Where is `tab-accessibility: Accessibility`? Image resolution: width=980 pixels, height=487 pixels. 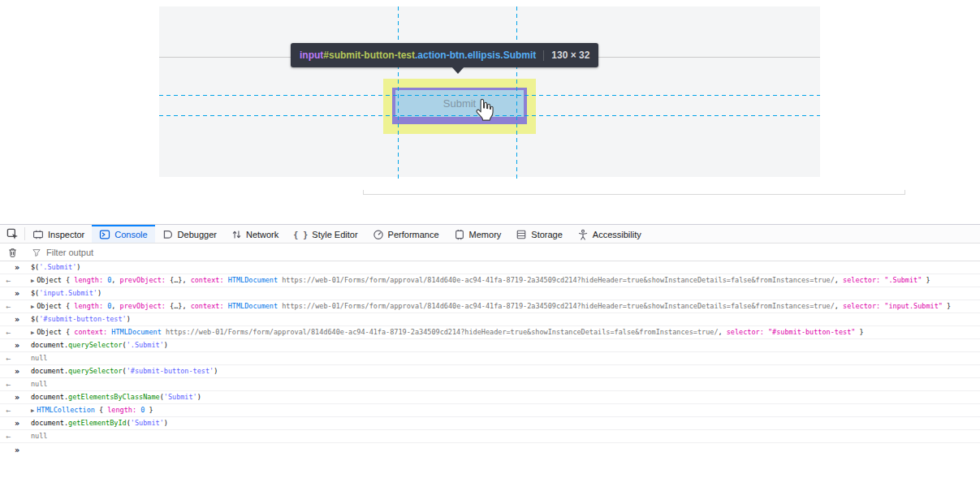
tab-accessibility: Accessibility is located at coordinates (609, 234).